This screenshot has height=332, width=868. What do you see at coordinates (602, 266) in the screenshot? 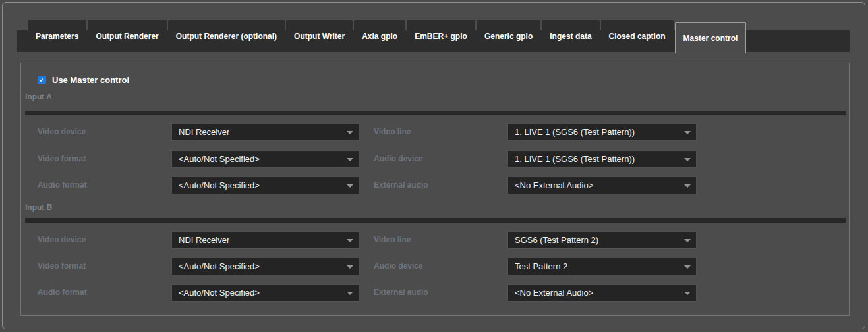
I see `audio-device-b-dropdown: Test Pattern 2` at bounding box center [602, 266].